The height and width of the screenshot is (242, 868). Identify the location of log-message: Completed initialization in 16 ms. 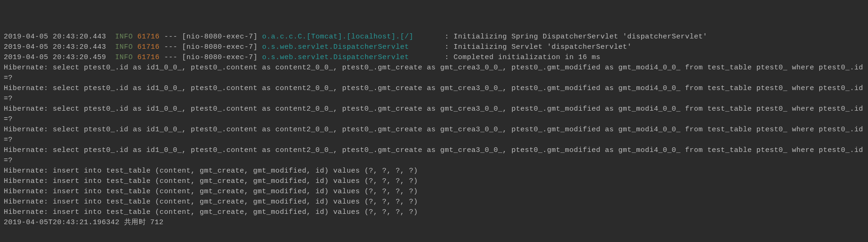
(527, 57).